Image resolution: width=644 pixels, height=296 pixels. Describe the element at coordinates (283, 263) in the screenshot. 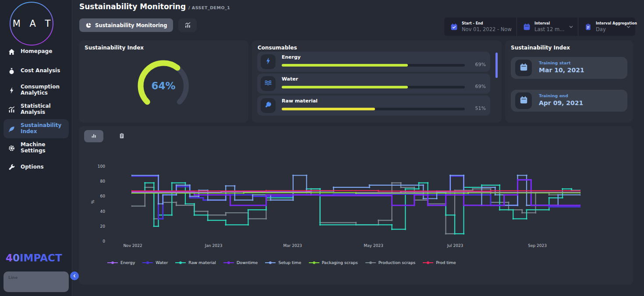

I see `legend-item-setup-time: Setup time` at that location.